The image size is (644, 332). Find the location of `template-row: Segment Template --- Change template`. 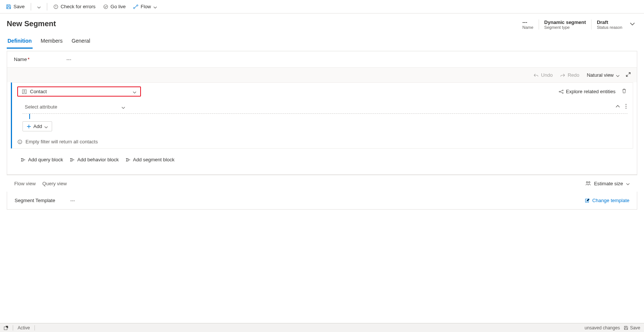

template-row: Segment Template --- Change template is located at coordinates (322, 201).